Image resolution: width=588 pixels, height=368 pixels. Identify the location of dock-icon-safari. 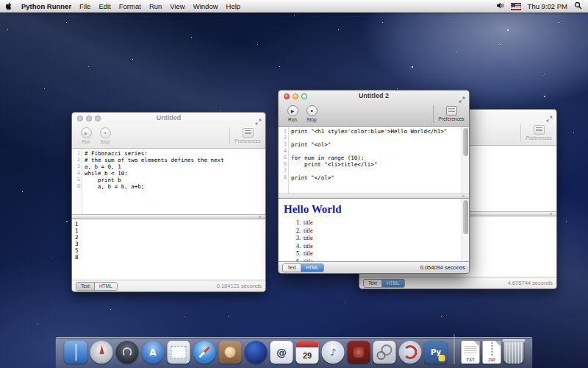
(204, 352).